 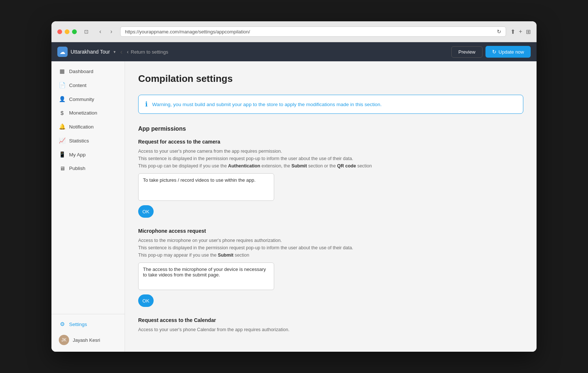 What do you see at coordinates (178, 255) in the screenshot?
I see `mic-desc-line3-pre: This pop-up may appear if you use the` at bounding box center [178, 255].